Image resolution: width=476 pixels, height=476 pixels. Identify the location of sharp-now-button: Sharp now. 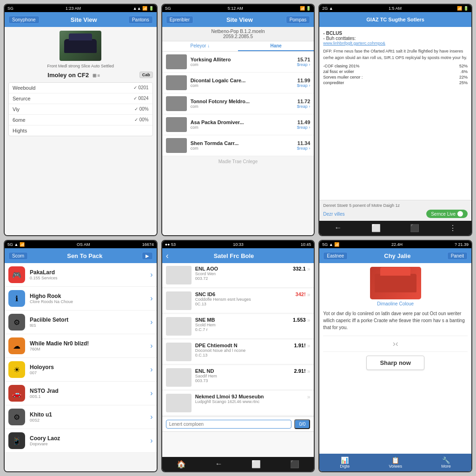
(395, 363).